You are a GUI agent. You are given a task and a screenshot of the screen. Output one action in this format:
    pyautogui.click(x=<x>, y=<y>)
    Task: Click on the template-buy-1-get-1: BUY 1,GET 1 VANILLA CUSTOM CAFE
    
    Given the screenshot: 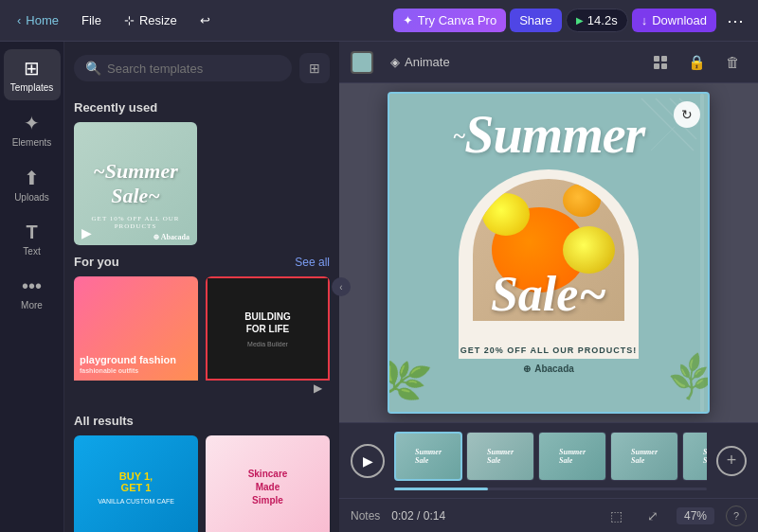 What is the action you would take?
    pyautogui.click(x=136, y=484)
    